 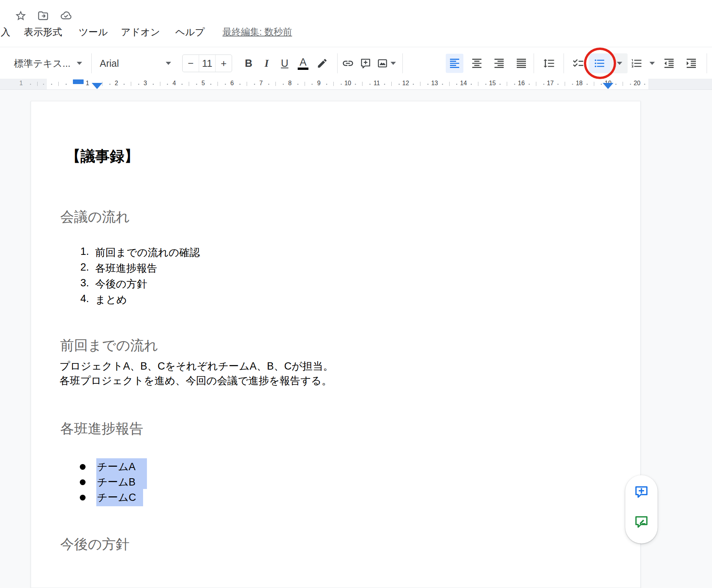 What do you see at coordinates (196, 381) in the screenshot?
I see `doc-paragraph-line2: 各班プロジェクトを進め、今回の会議で進捗を報告する。` at bounding box center [196, 381].